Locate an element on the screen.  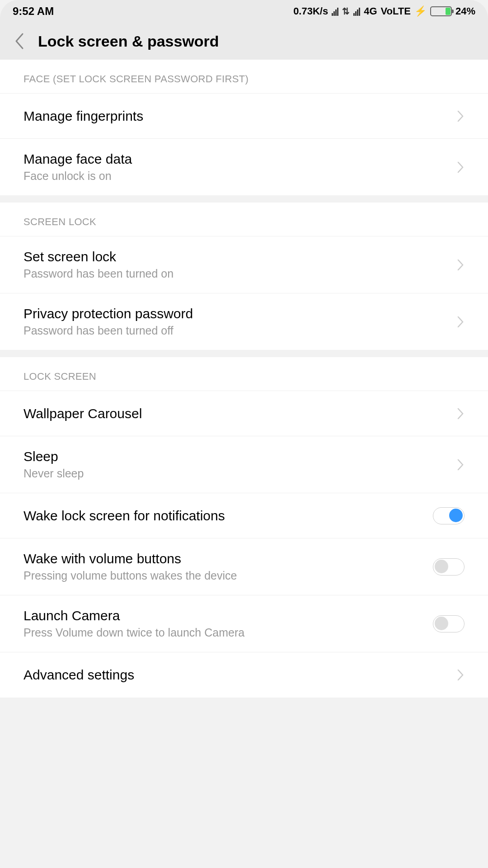
toggle-wake-notifications is located at coordinates (449, 516).